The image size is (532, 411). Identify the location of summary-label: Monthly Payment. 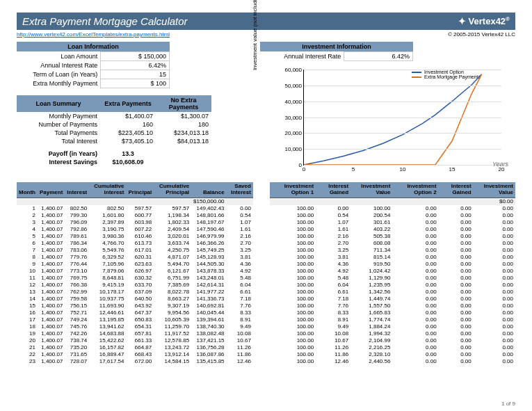
(58, 116).